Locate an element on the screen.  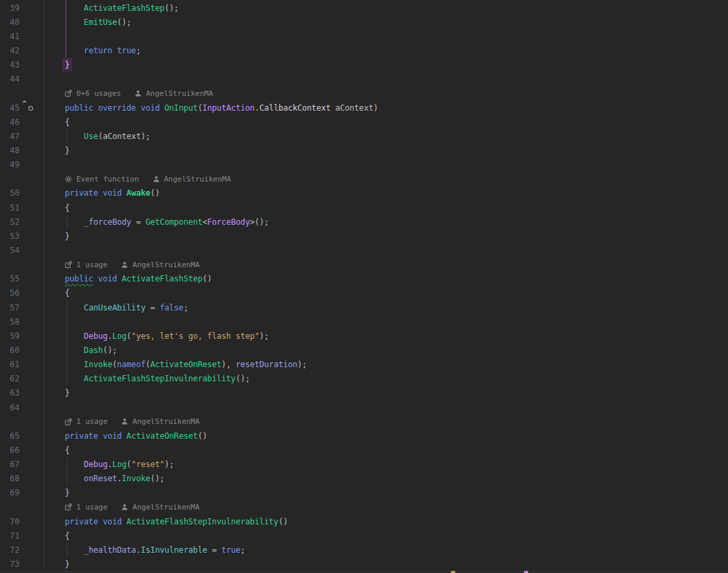
line-number: 59 is located at coordinates (9, 336).